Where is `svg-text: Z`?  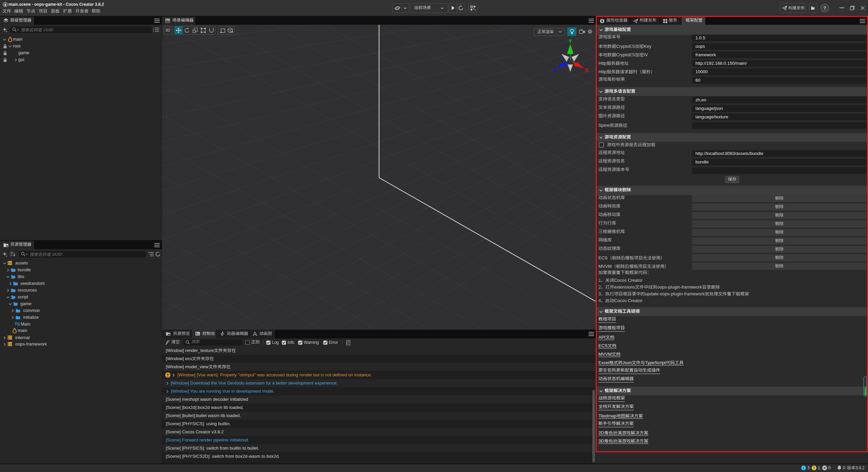 svg-text: Z is located at coordinates (554, 71).